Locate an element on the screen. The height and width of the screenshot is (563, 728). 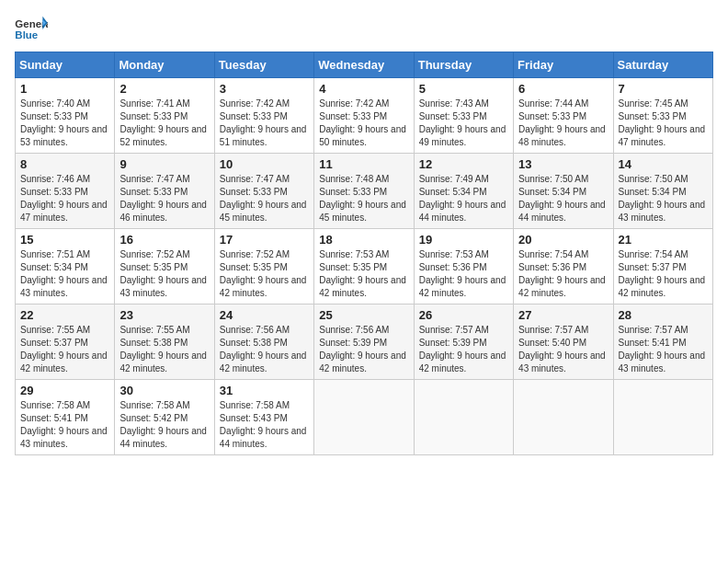
calendar-cell: 13 Sunrise: 7:50 AM Sunset: 5:34 PM Dayl… is located at coordinates (563, 191).